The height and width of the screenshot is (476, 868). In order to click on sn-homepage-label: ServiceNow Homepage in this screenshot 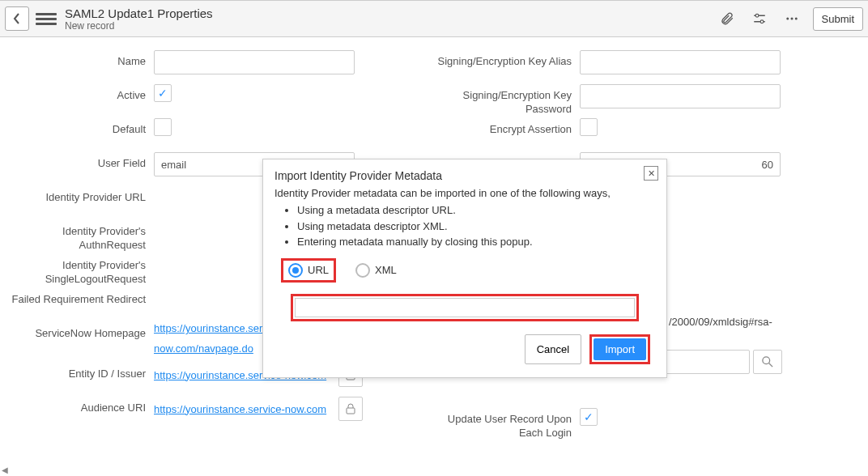, I will do `click(81, 332)`.